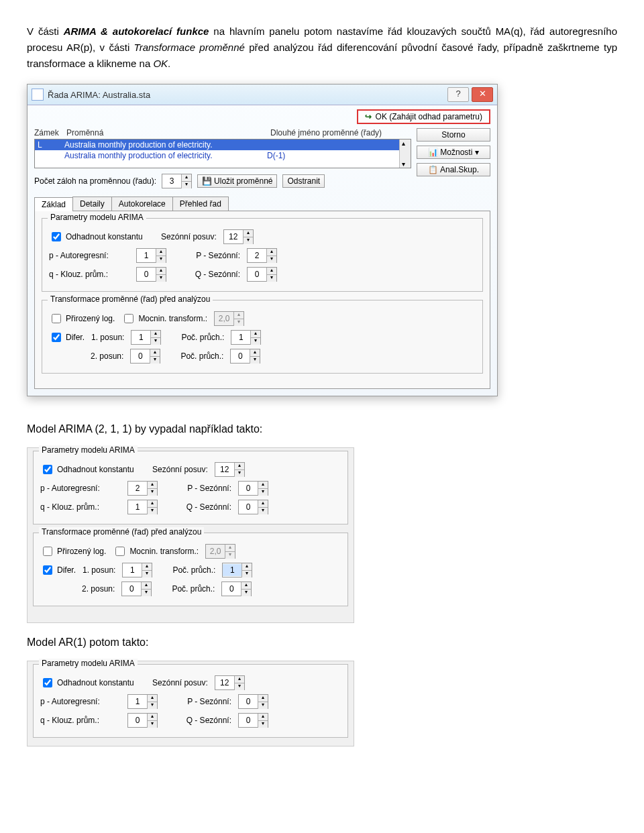  What do you see at coordinates (50, 133) in the screenshot?
I see `header-lock: Zámek` at bounding box center [50, 133].